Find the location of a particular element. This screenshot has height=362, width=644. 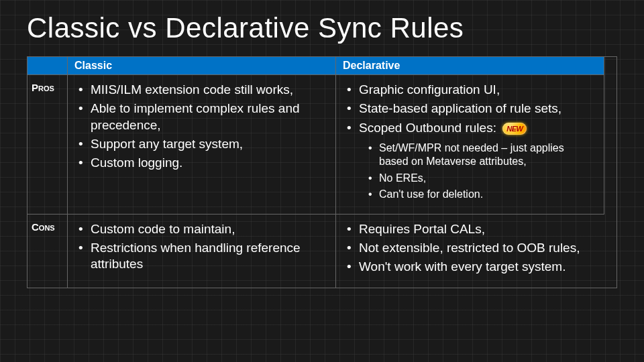

list-cons-classic: Custom code to maintain, Restrictions wh… is located at coordinates (201, 247).